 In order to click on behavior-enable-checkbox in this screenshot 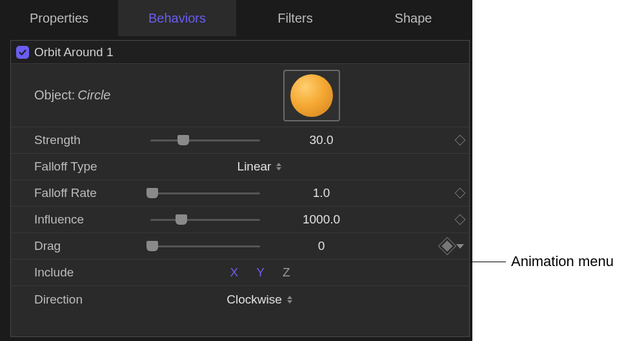, I will do `click(23, 52)`.